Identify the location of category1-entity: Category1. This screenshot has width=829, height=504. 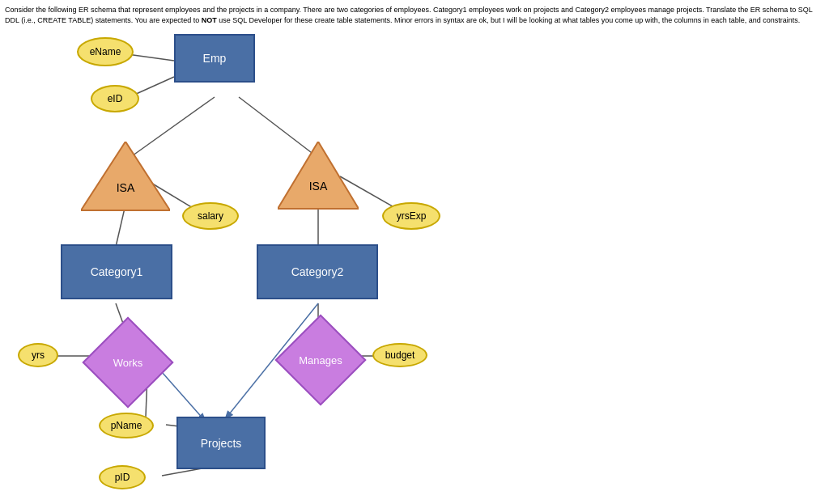
(117, 272).